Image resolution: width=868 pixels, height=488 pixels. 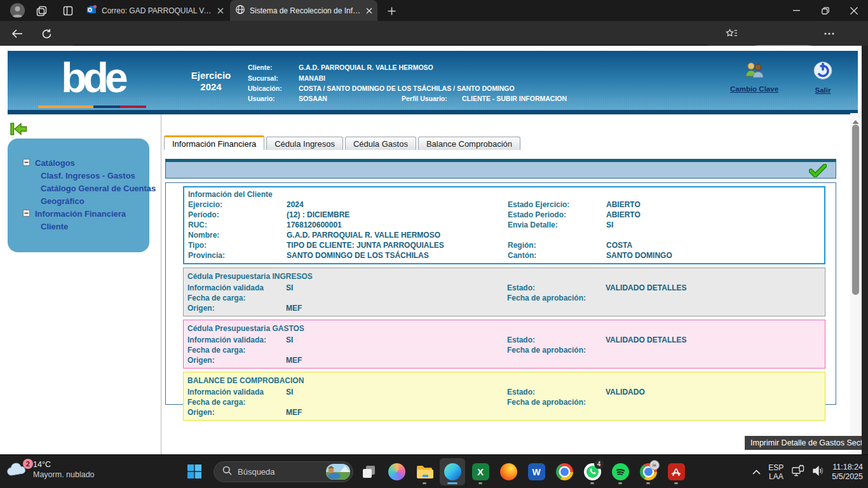 I want to click on field-value: COSTA / SANTO DOMINGO DE LOS TSÁCHILAS /…, so click(x=407, y=88).